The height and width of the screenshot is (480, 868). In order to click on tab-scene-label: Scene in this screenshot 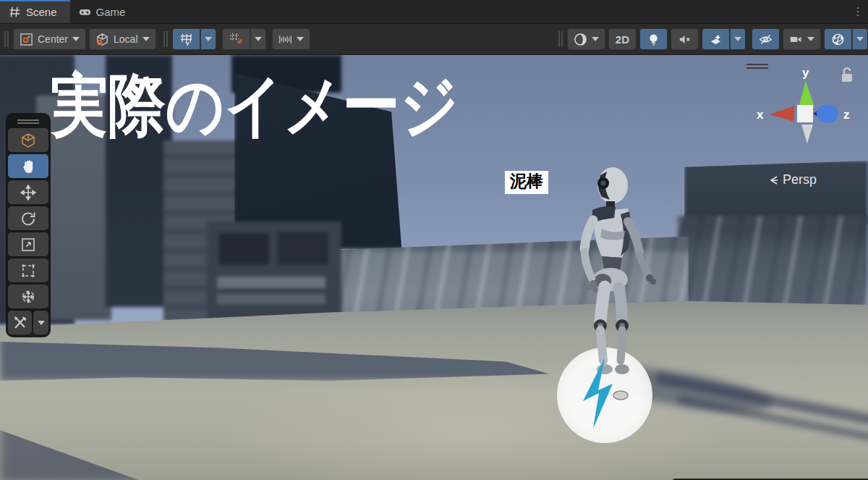, I will do `click(42, 12)`.